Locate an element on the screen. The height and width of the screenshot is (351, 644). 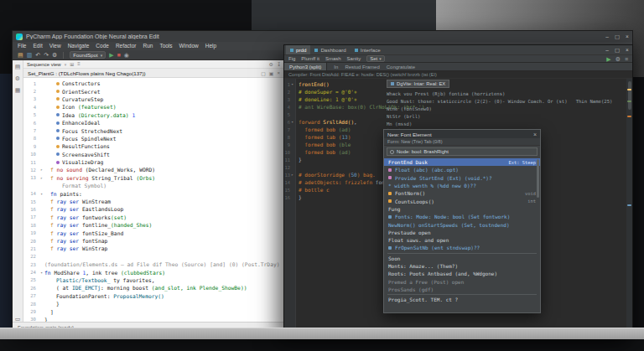
editor-line: 6EnhanceIdeal is located at coordinates (154, 122).